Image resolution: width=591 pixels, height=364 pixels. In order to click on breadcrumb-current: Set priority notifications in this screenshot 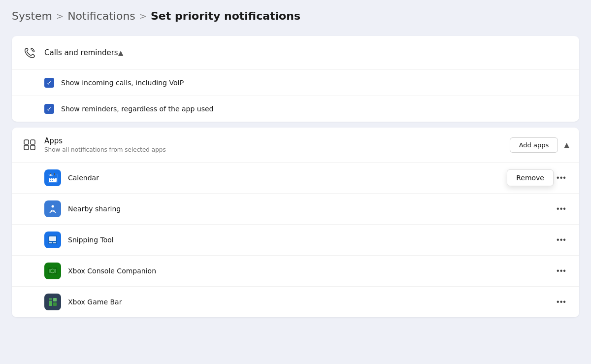, I will do `click(226, 16)`.